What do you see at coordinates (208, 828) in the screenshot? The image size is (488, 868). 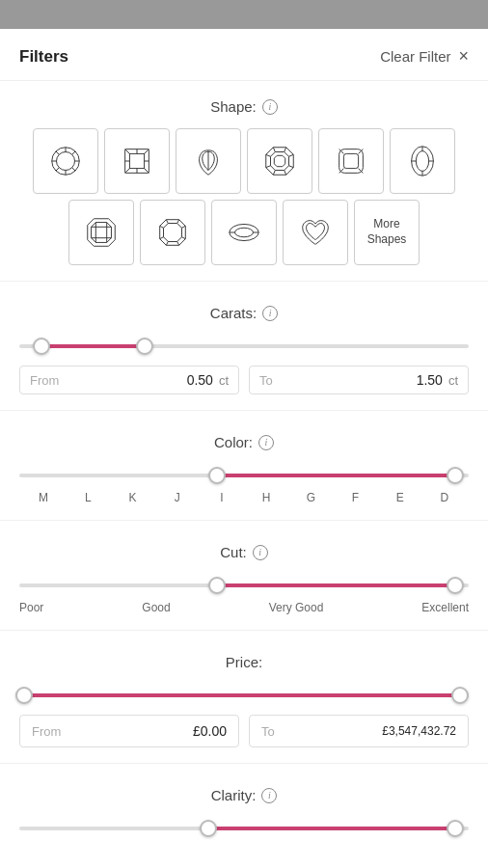 I see `clarity-thumb-left` at bounding box center [208, 828].